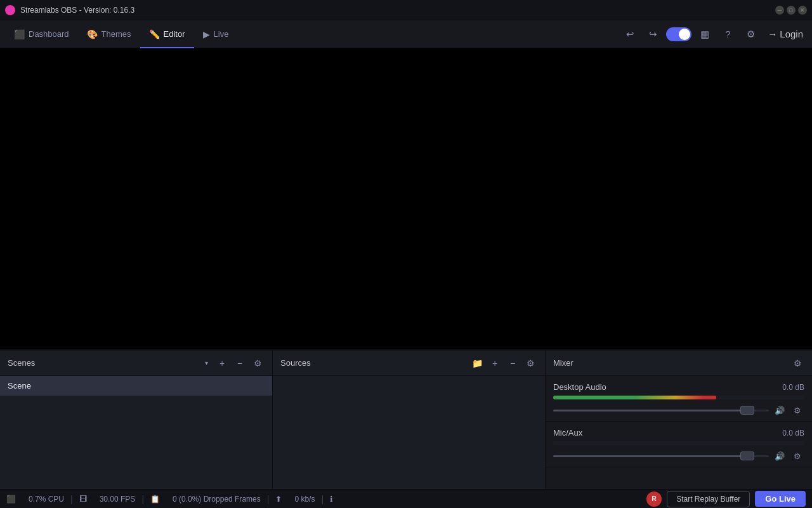 The image size is (812, 508). What do you see at coordinates (630, 34) in the screenshot?
I see `undo-button: ↩` at bounding box center [630, 34].